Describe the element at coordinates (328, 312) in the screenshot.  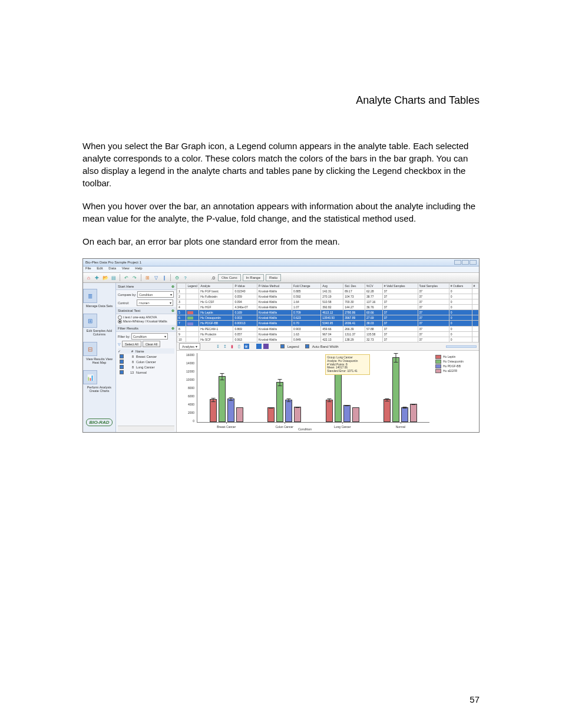
I see `analyte-table: LegendAnalyteP-ValueP-Value MethodFold C…` at that location.